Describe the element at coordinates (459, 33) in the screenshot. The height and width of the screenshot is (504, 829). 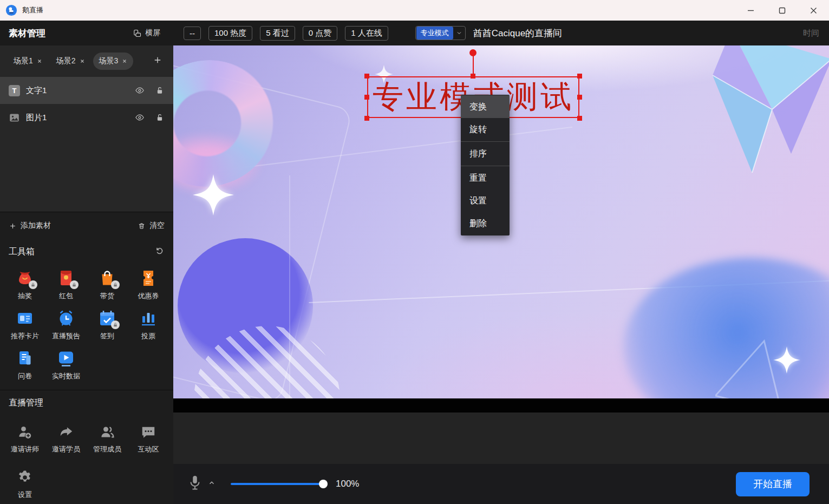
I see `chevron-down-icon` at that location.